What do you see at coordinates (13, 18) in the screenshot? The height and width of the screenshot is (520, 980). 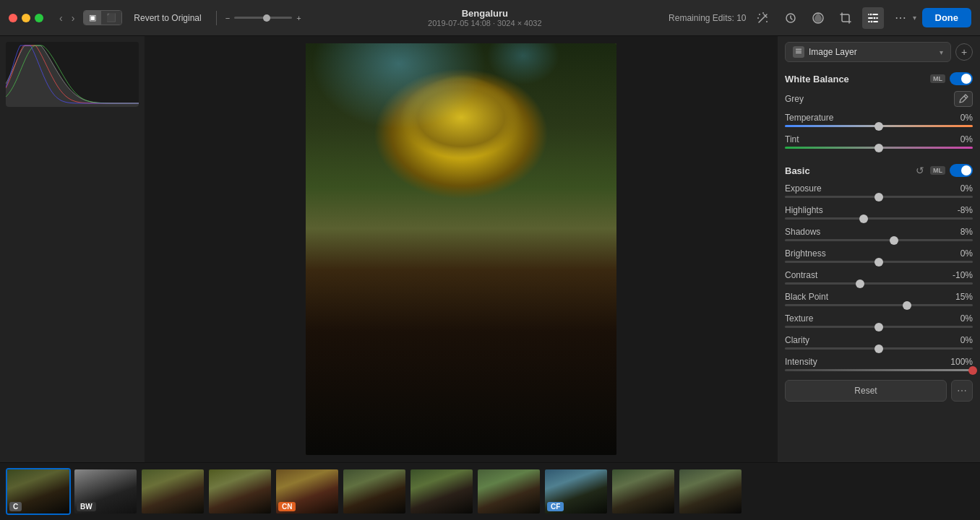 I see `close-button` at bounding box center [13, 18].